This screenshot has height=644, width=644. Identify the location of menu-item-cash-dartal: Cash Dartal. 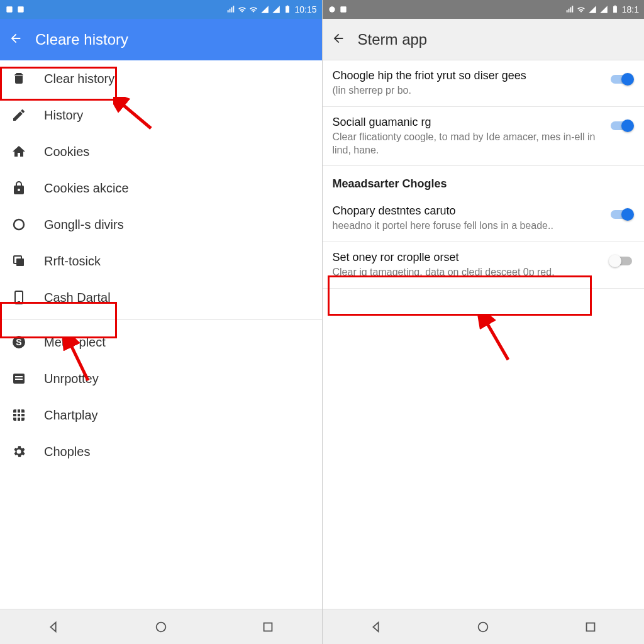
(161, 297).